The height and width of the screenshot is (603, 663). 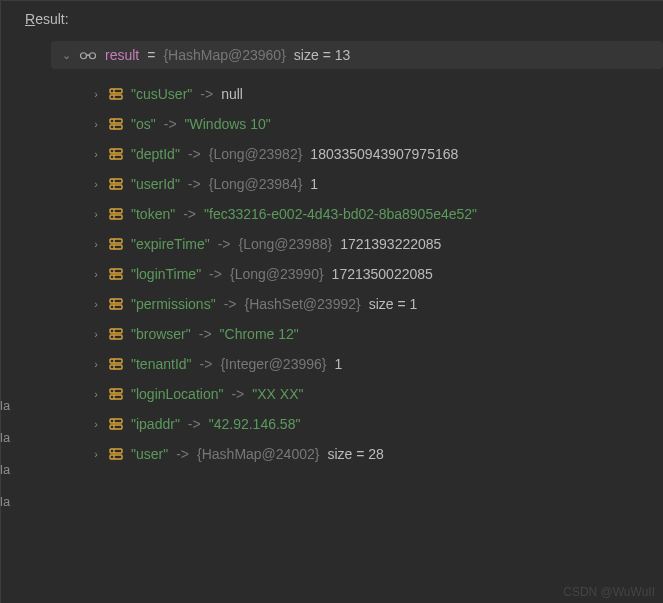 What do you see at coordinates (372, 244) in the screenshot?
I see `map-entry-row: › "expireTime"->{Long@23988}172139322208…` at bounding box center [372, 244].